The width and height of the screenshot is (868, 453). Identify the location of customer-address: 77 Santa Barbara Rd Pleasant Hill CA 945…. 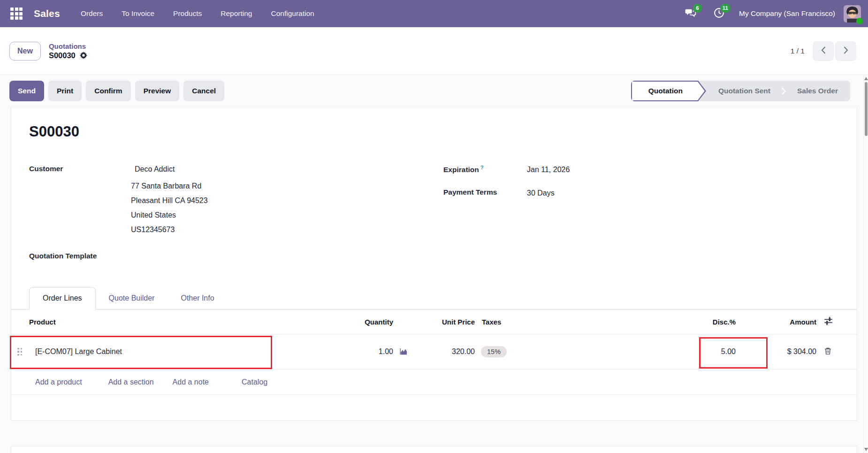
(169, 208).